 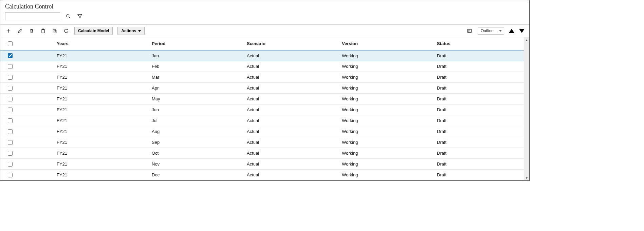 I want to click on cell-period: Mar, so click(x=199, y=77).